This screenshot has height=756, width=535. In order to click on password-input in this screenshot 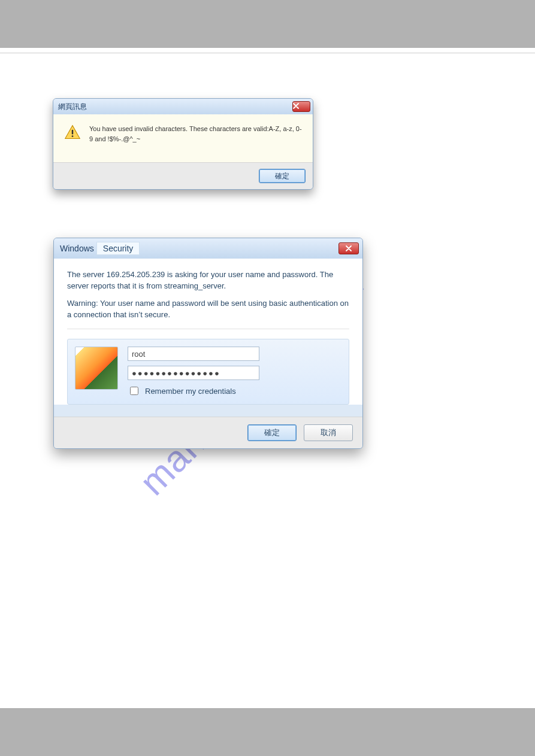, I will do `click(194, 373)`.